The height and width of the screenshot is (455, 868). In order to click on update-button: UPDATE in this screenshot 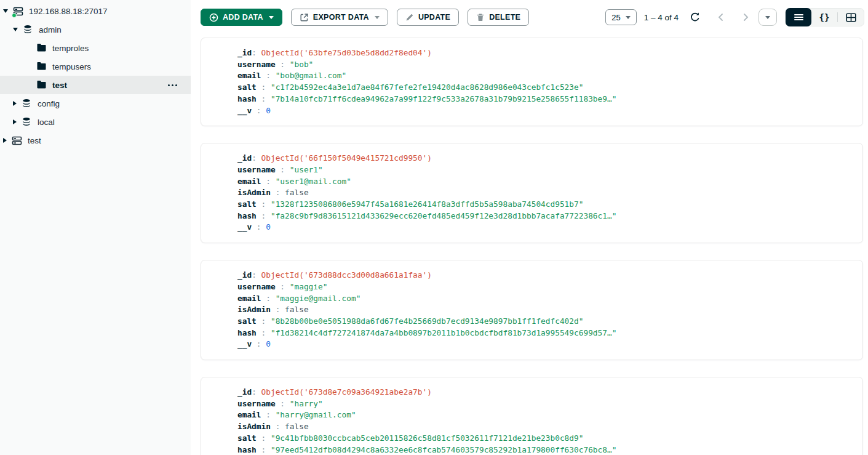, I will do `click(428, 17)`.